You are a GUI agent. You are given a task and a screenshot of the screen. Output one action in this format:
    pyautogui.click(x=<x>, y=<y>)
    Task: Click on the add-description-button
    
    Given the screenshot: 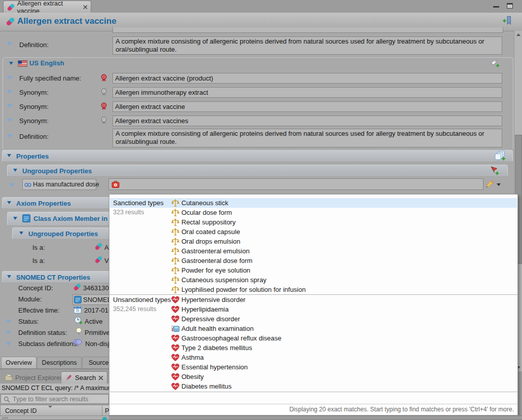 What is the action you would take?
    pyautogui.click(x=495, y=63)
    